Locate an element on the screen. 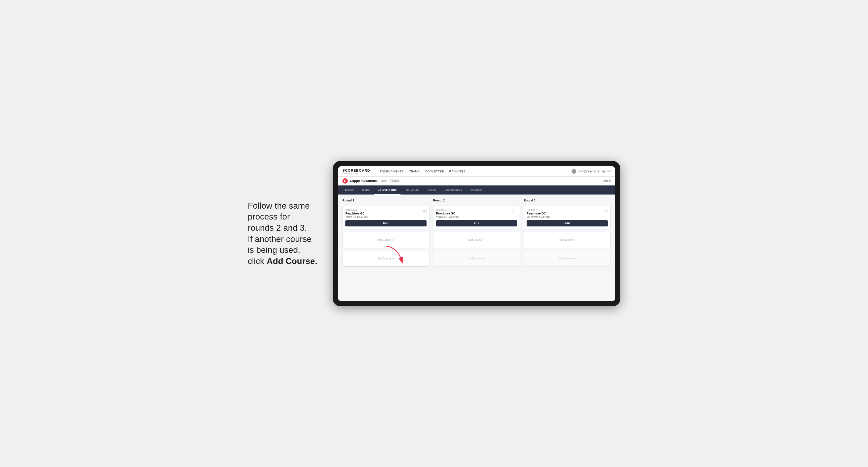 This screenshot has width=868, height=467. user-avatar is located at coordinates (574, 171).